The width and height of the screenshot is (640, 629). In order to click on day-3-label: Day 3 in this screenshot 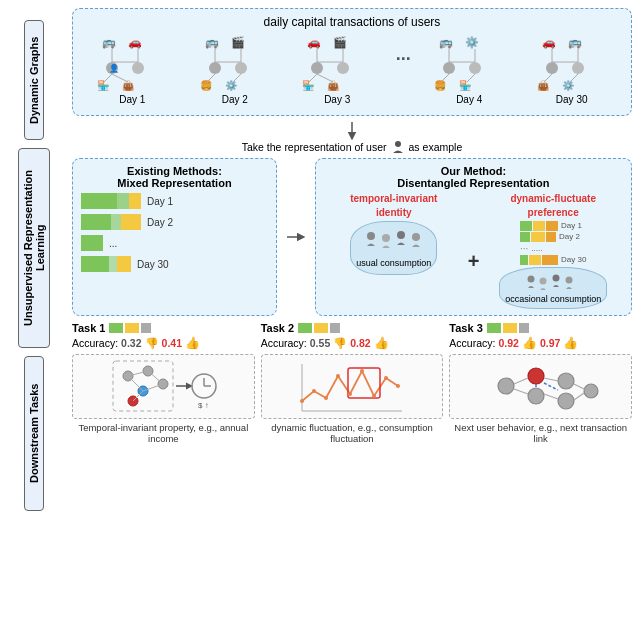, I will do `click(337, 100)`.